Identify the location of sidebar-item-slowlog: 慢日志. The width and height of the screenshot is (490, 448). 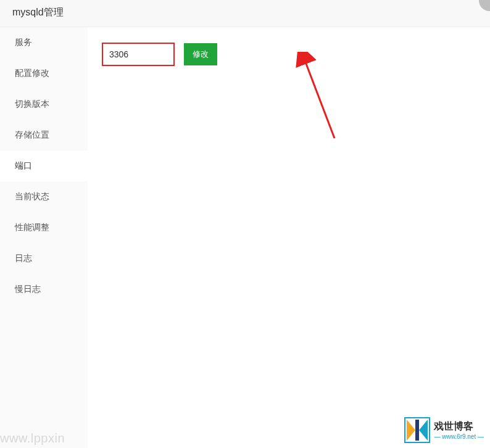
(44, 289).